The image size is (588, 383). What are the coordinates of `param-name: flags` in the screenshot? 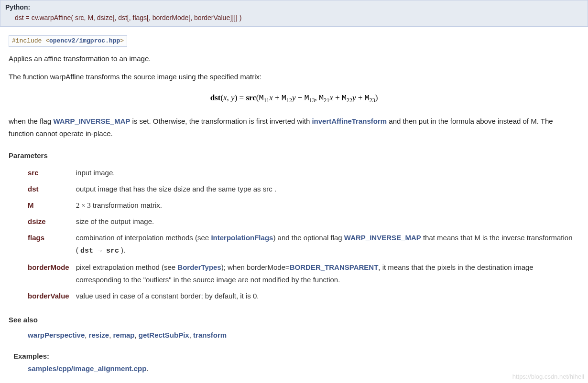 It's located at (52, 245).